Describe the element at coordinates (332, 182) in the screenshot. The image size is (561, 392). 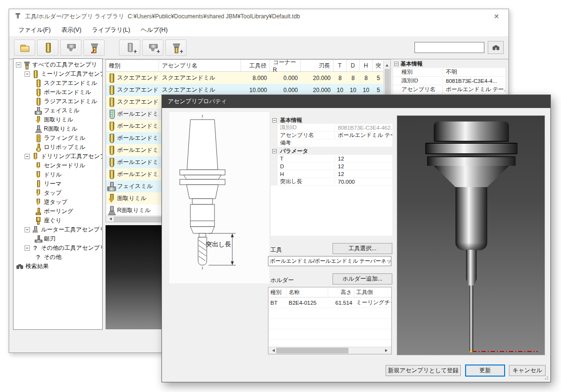
I see `property-row: 突出し長 70.000` at that location.